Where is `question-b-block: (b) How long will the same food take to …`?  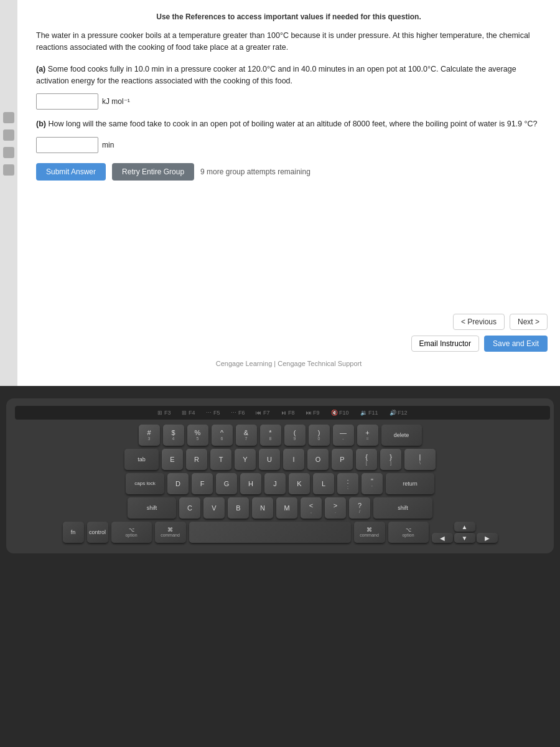
question-b-block: (b) How long will the same food take to … is located at coordinates (289, 136).